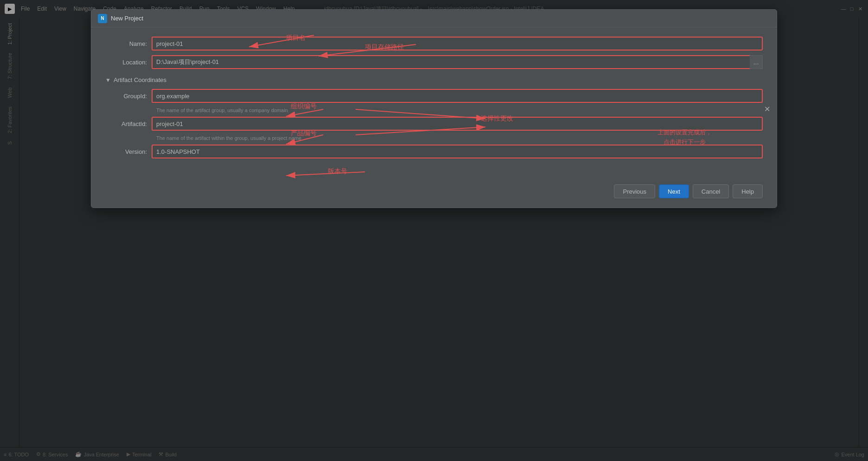  What do you see at coordinates (460, 110) in the screenshot?
I see `groupid-hint: The name of the artifact group, usually …` at bounding box center [460, 110].